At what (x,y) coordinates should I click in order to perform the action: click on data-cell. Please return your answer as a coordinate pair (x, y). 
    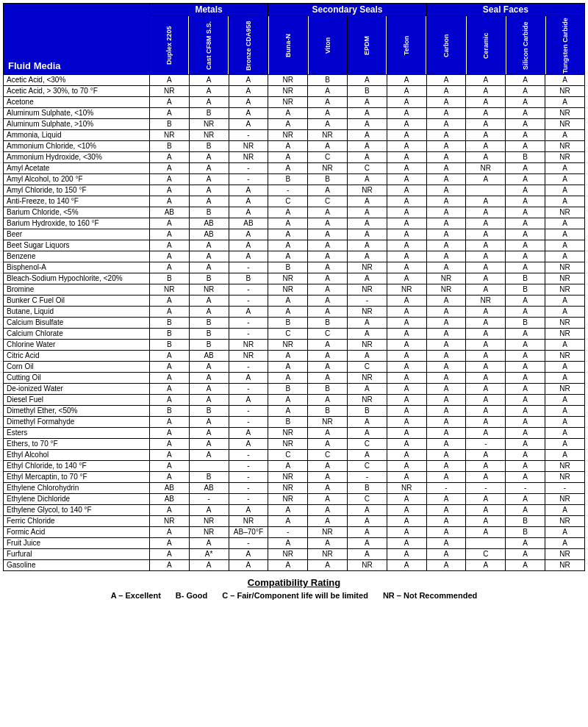
    Looking at the image, I should click on (486, 544).